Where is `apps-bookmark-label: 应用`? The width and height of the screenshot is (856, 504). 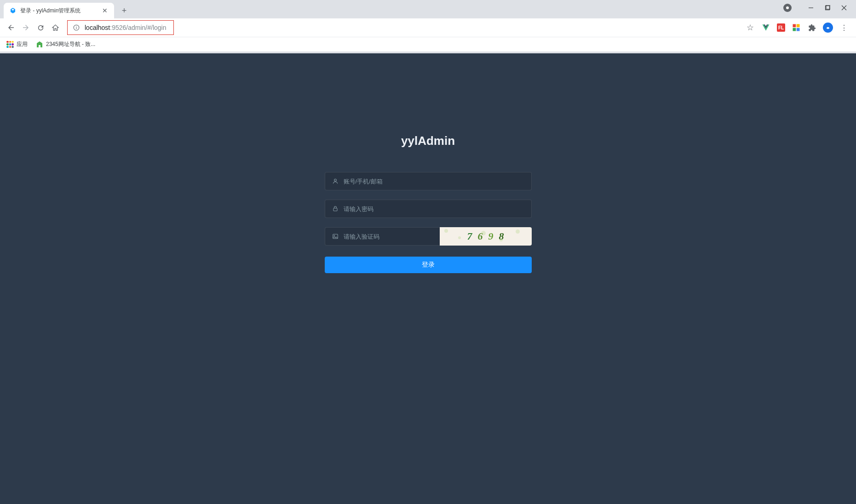
apps-bookmark-label: 应用 is located at coordinates (22, 44).